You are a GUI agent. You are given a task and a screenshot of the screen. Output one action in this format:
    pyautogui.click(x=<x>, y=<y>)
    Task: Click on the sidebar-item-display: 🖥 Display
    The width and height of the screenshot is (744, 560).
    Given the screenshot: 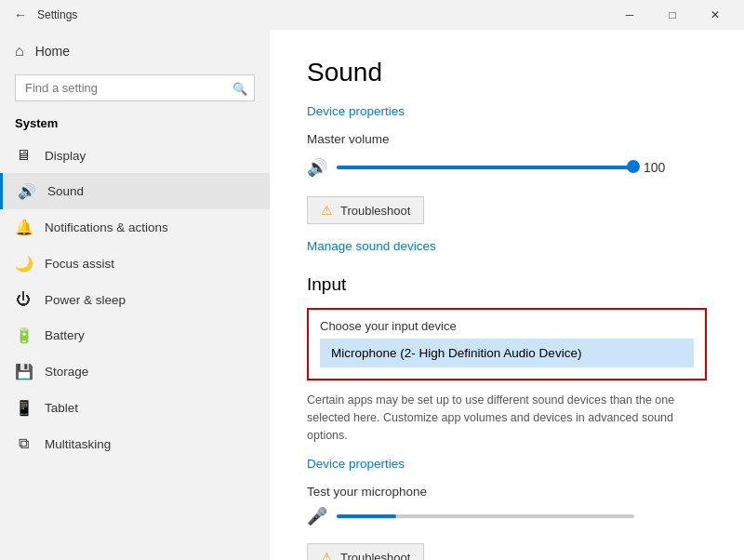 What is the action you would take?
    pyautogui.click(x=135, y=155)
    